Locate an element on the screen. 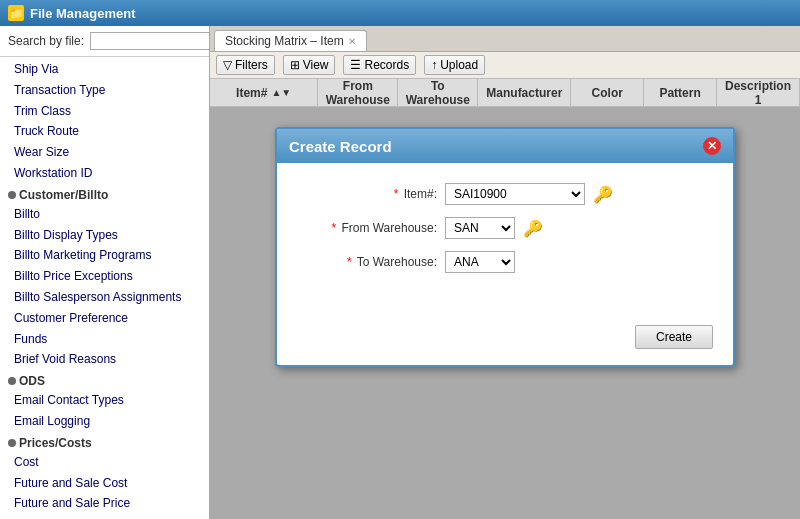 This screenshot has width=800, height=519. to-warehouse-label: * To Warehouse: is located at coordinates (372, 262).